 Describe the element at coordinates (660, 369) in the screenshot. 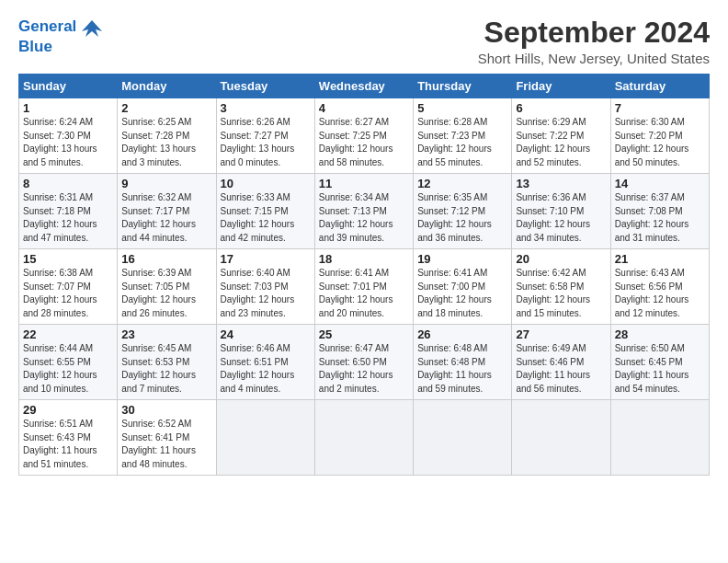

I see `day-info: Sunrise: 6:50 AMSunset: 6:45 PMDaylight:…` at that location.